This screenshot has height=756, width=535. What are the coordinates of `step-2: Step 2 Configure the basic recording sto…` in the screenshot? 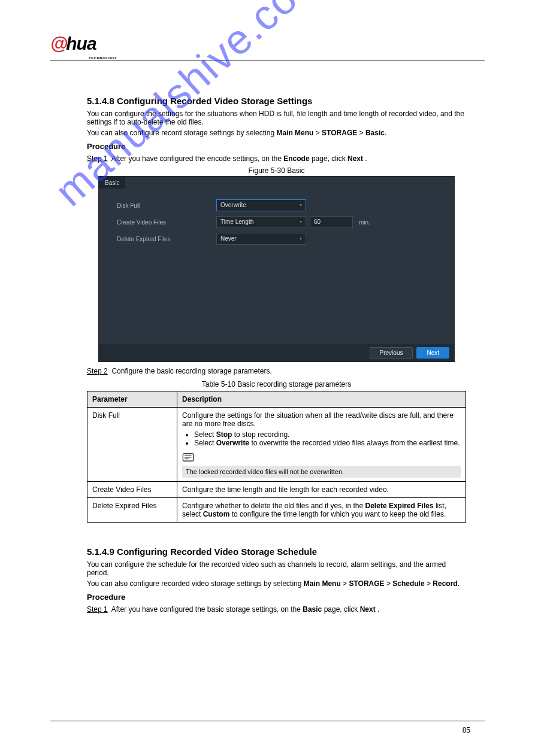 It's located at (277, 371).